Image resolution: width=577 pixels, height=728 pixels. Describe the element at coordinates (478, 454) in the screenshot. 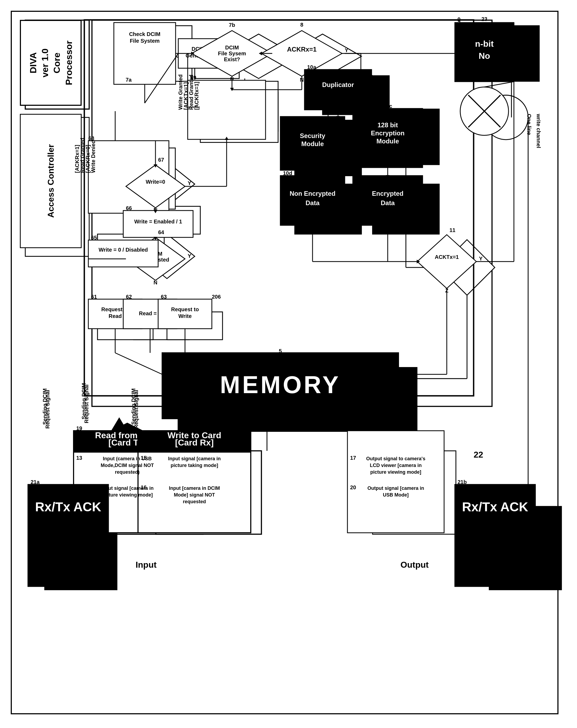

I see `svg-text: 22` at that location.